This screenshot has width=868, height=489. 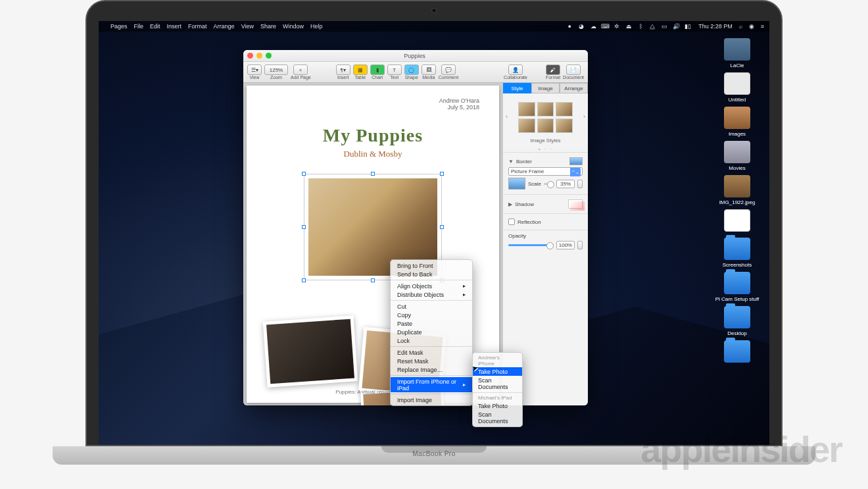 I want to click on ctx-item: Bring to Front, so click(x=431, y=266).